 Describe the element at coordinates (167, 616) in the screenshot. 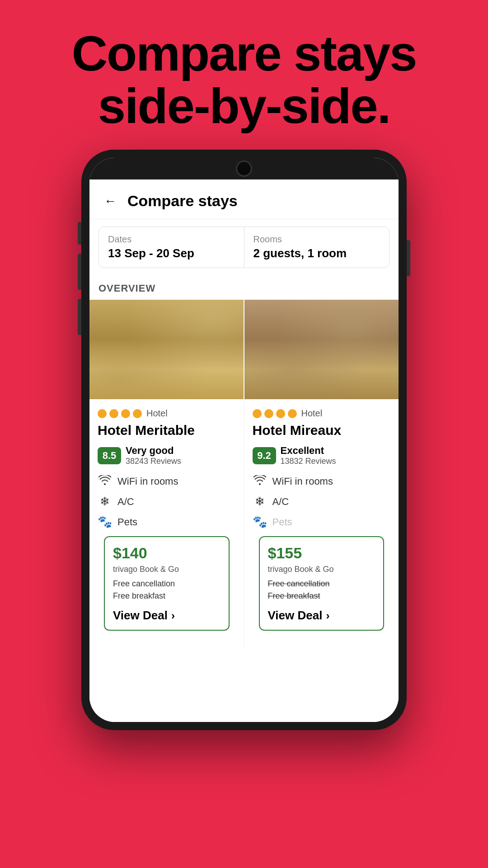

I see `view-deal-btn-left: View Deal ›` at that location.